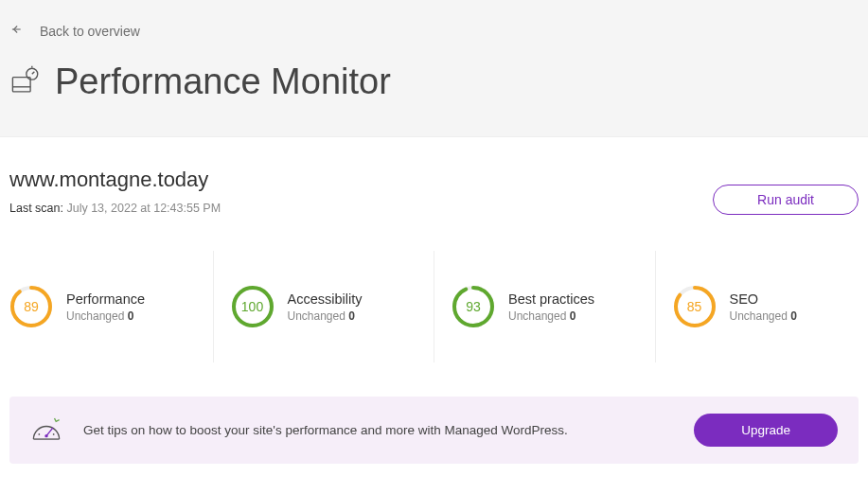  Describe the element at coordinates (31, 307) in the screenshot. I see `score-ring: 89` at that location.